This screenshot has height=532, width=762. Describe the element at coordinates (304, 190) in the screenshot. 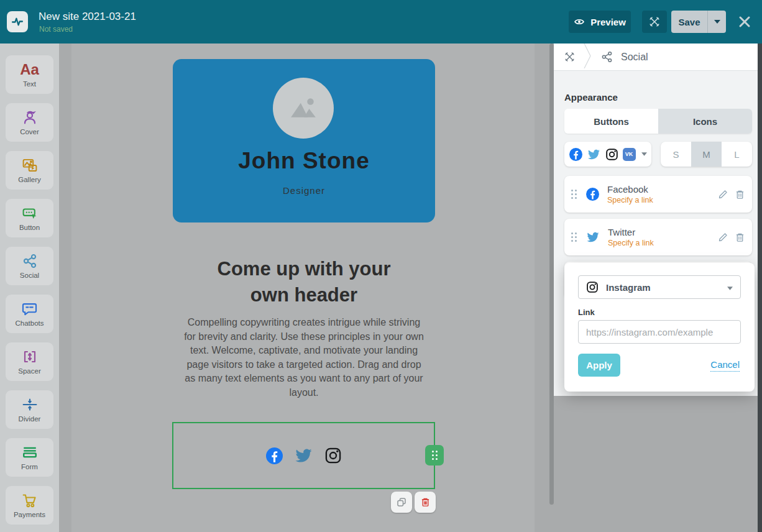

I see `profile-role: Designer` at that location.